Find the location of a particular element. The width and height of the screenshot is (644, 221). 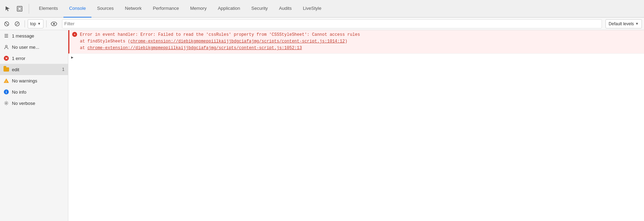

info-icon: i is located at coordinates (6, 92).